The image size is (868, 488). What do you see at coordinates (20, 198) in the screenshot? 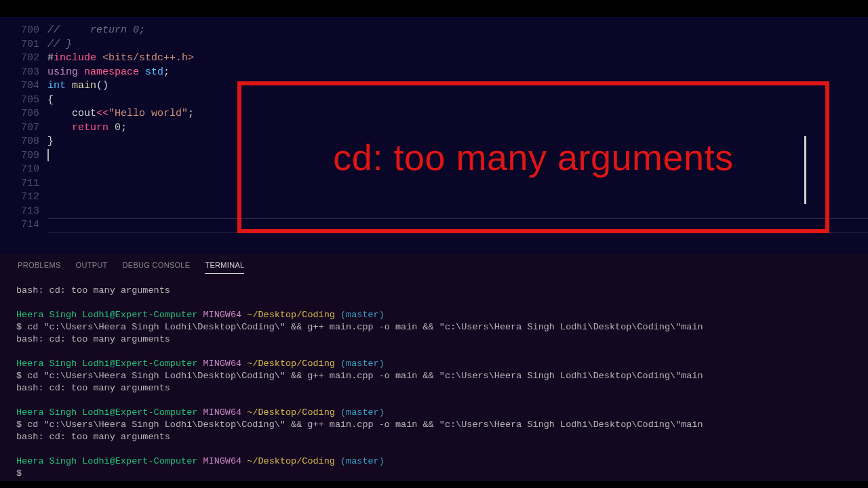
I see `line-number: 712` at bounding box center [20, 198].